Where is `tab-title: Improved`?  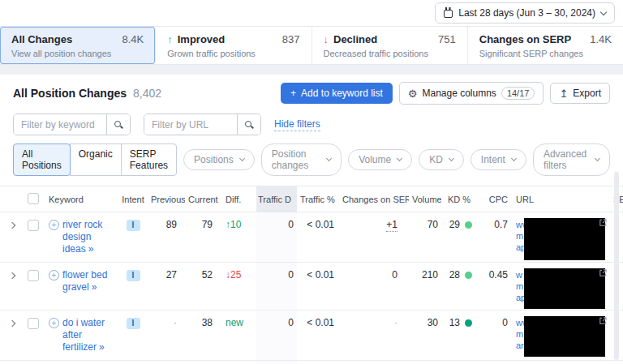
tab-title: Improved is located at coordinates (201, 39).